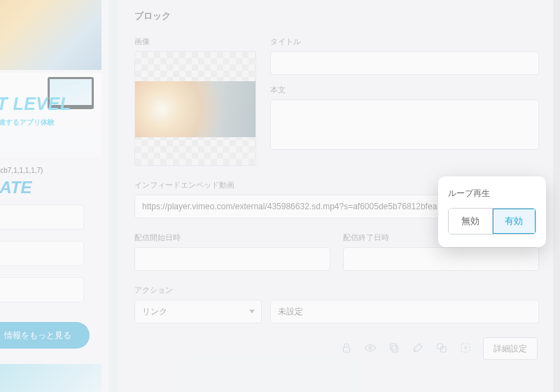 The image size is (560, 392). I want to click on label-start: 配信開始日時, so click(232, 238).